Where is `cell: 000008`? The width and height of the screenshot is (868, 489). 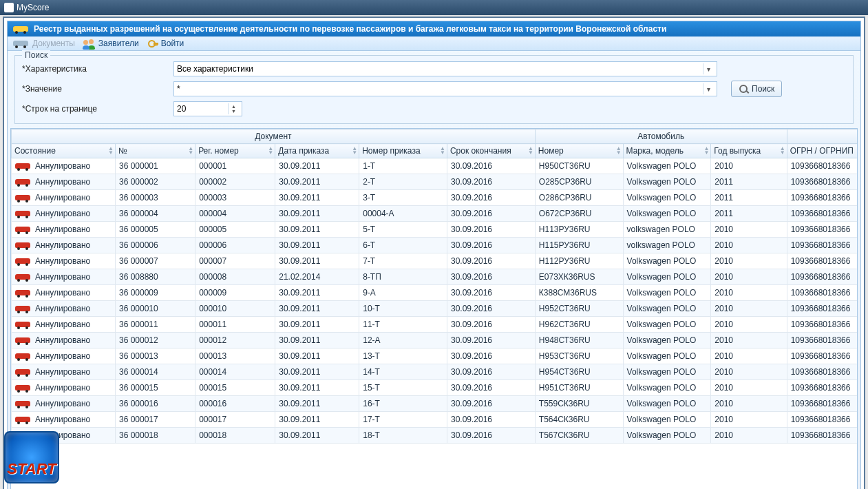 cell: 000008 is located at coordinates (235, 277).